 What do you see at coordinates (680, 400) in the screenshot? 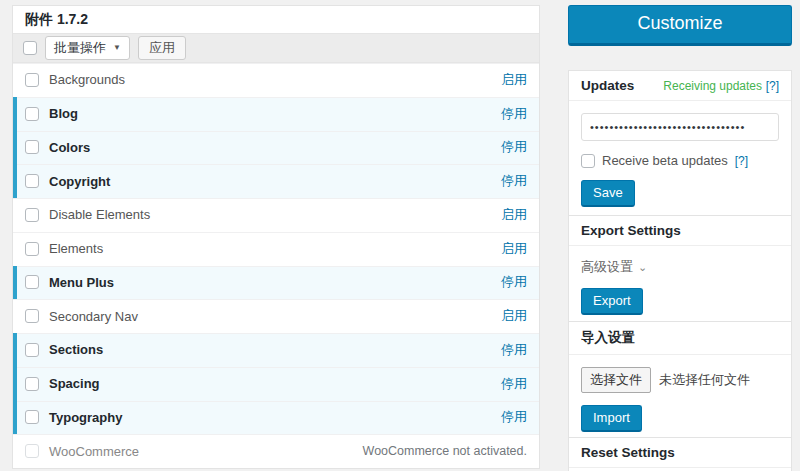
I see `import-panel-body: 选择文件 未选择任何文件 Import` at bounding box center [680, 400].